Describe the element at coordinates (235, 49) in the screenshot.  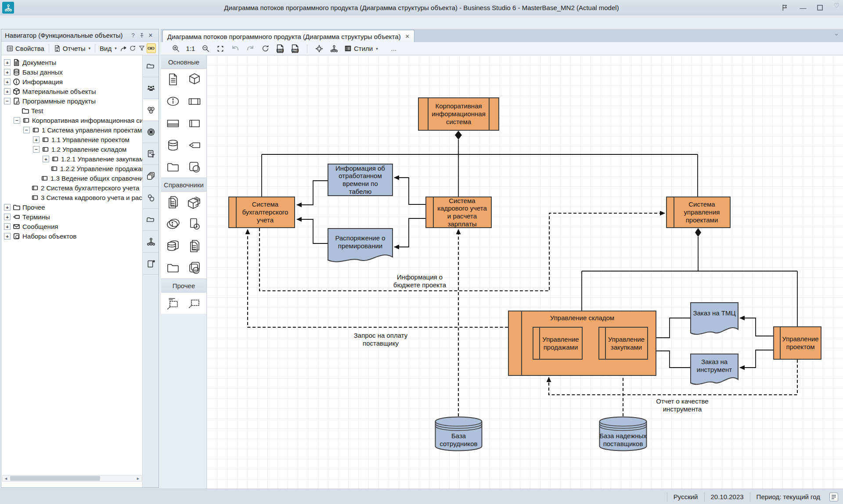
I see `undo-icon` at that location.